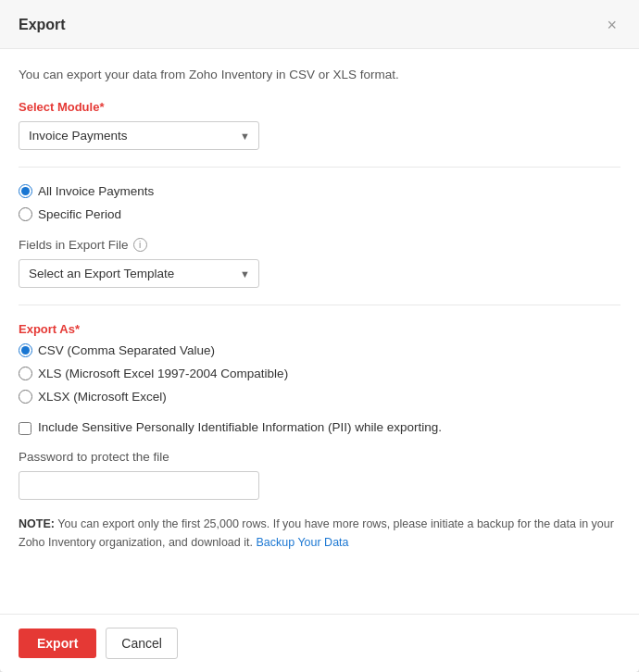 The width and height of the screenshot is (639, 672). What do you see at coordinates (25, 429) in the screenshot?
I see `pii-checkbox` at bounding box center [25, 429].